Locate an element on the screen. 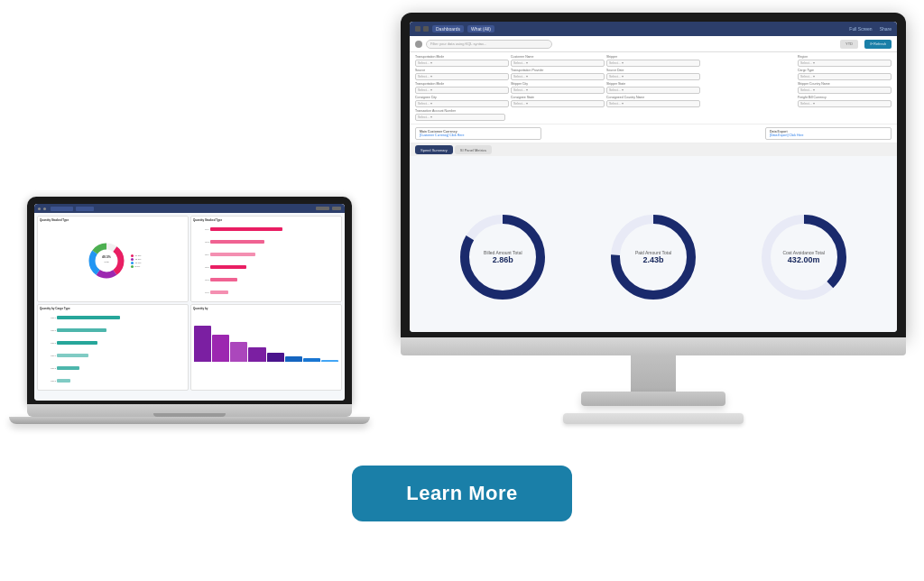  filter-select-tm2: Select... ▾ is located at coordinates (462, 90).